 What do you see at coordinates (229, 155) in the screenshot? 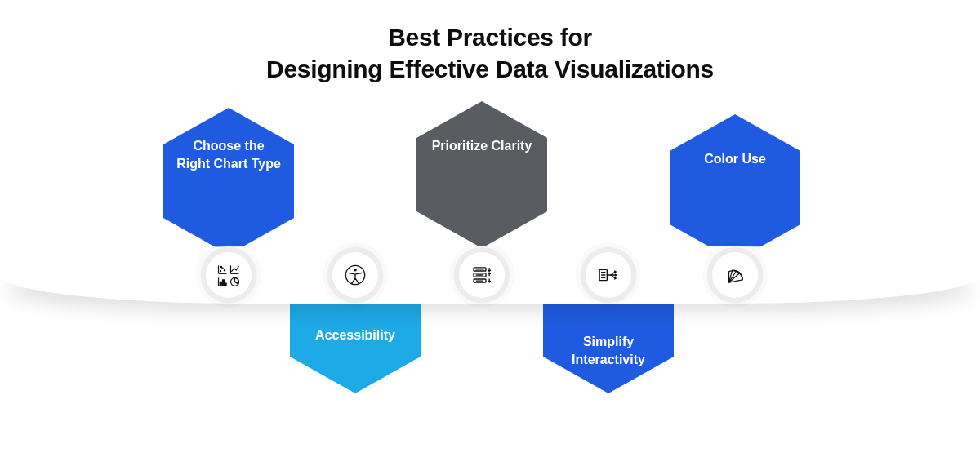
I see `hex-label: Choose the Right Chart Type` at bounding box center [229, 155].